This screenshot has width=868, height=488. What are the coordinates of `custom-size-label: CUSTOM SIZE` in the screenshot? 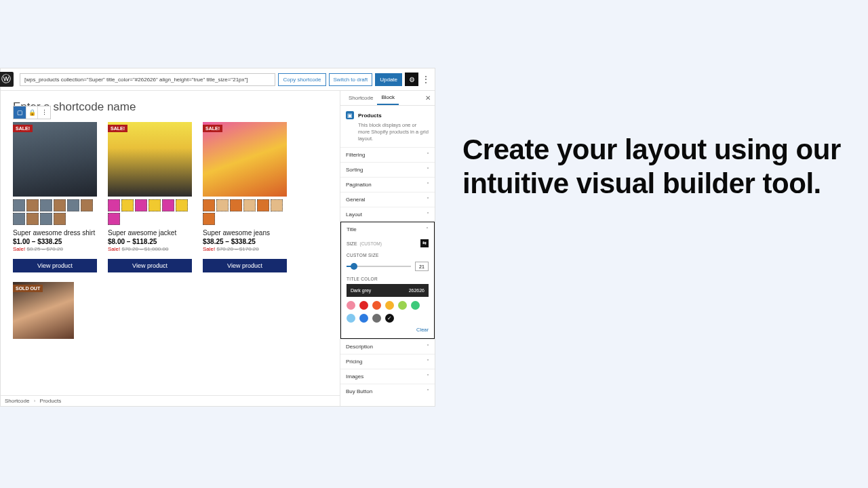 It's located at (388, 255).